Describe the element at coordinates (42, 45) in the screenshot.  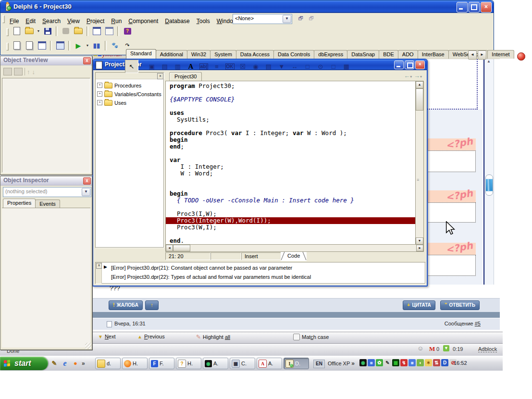
I see `toggle-form-unit-button` at that location.